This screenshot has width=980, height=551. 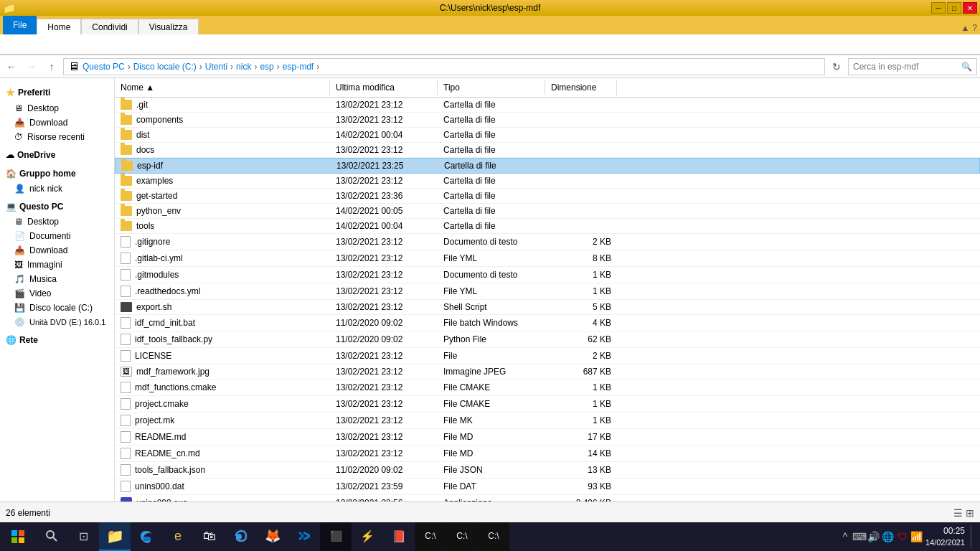 I want to click on clock: 00:25 14/02/2021, so click(x=946, y=537).